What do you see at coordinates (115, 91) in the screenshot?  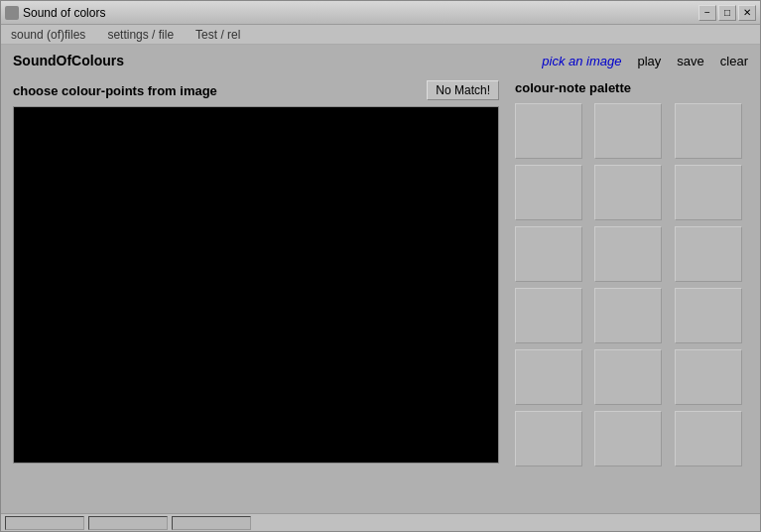 I see `image-panel-label: choose colour-points from image` at bounding box center [115, 91].